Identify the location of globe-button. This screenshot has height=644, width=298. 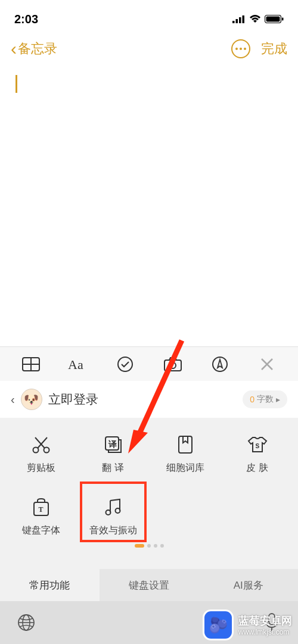
(26, 623).